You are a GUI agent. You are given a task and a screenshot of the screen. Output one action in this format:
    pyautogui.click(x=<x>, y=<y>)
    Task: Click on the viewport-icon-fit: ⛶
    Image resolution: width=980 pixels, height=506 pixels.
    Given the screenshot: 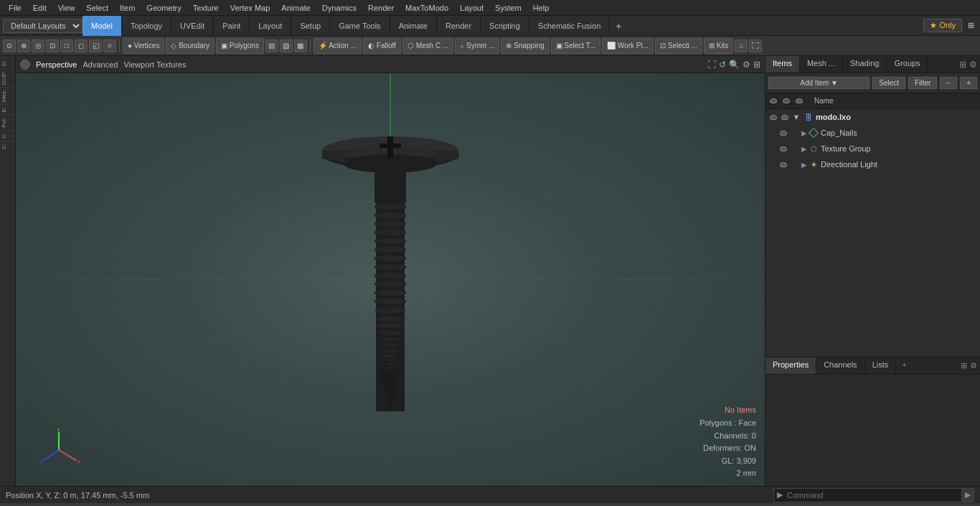 What is the action you would take?
    pyautogui.click(x=712, y=65)
    